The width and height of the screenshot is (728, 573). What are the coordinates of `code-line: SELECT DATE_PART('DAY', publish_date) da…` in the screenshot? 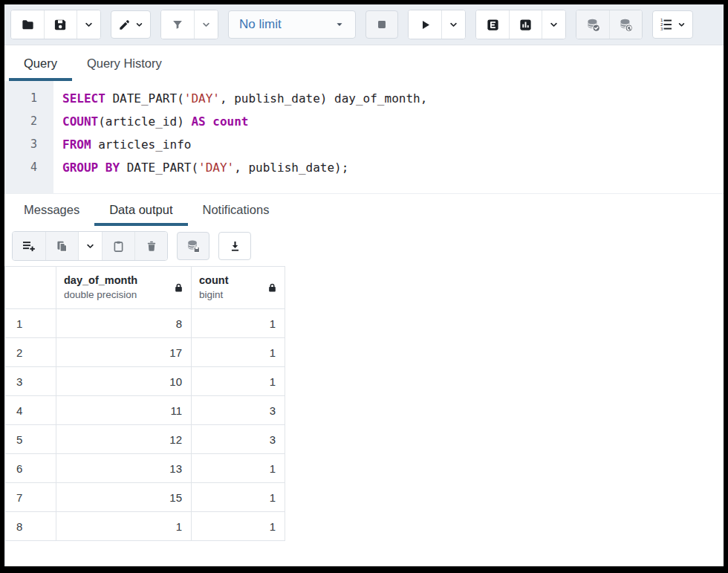 It's located at (393, 98).